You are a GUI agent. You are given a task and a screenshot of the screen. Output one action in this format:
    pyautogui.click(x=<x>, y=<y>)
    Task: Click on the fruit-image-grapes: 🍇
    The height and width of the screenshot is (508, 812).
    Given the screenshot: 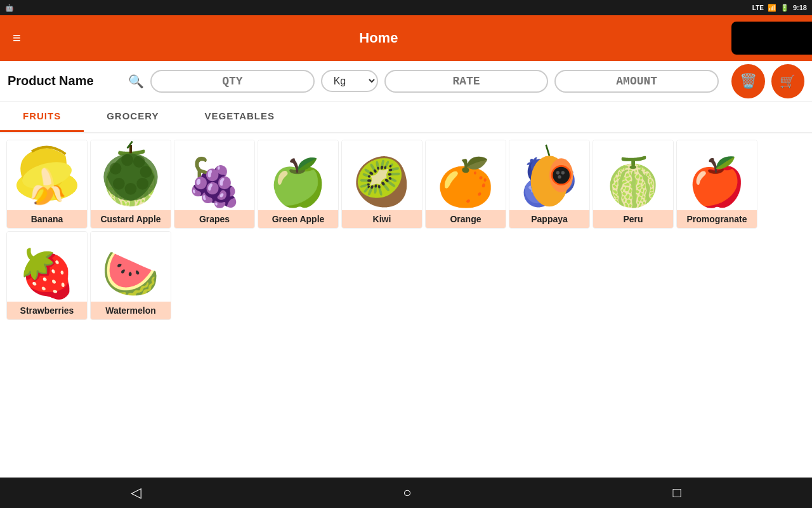 What is the action you would take?
    pyautogui.click(x=214, y=175)
    